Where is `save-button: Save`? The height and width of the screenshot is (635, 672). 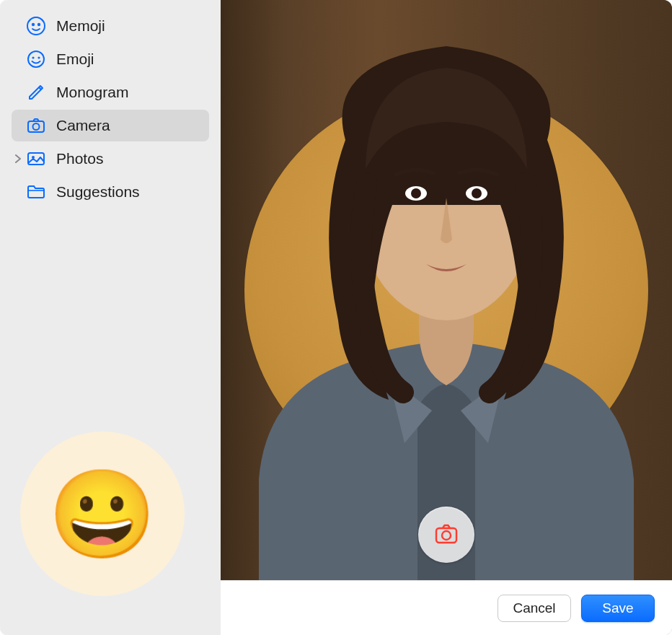
save-button: Save is located at coordinates (618, 608).